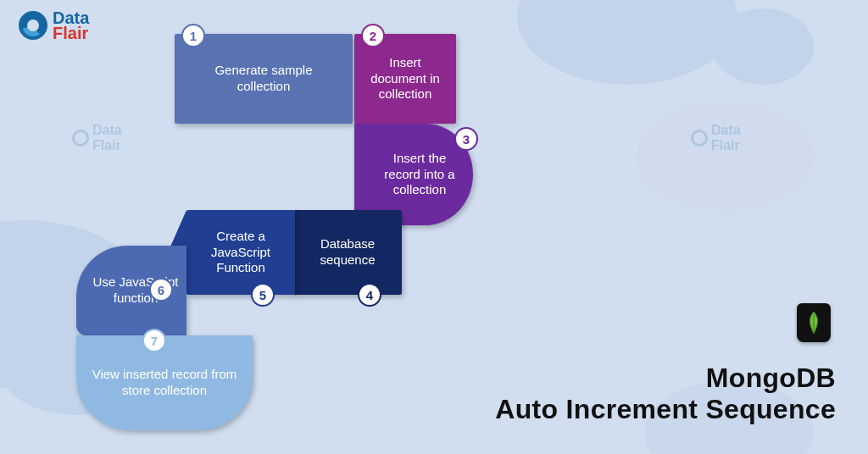  What do you see at coordinates (665, 378) in the screenshot?
I see `title-line-1: MongoDB` at bounding box center [665, 378].